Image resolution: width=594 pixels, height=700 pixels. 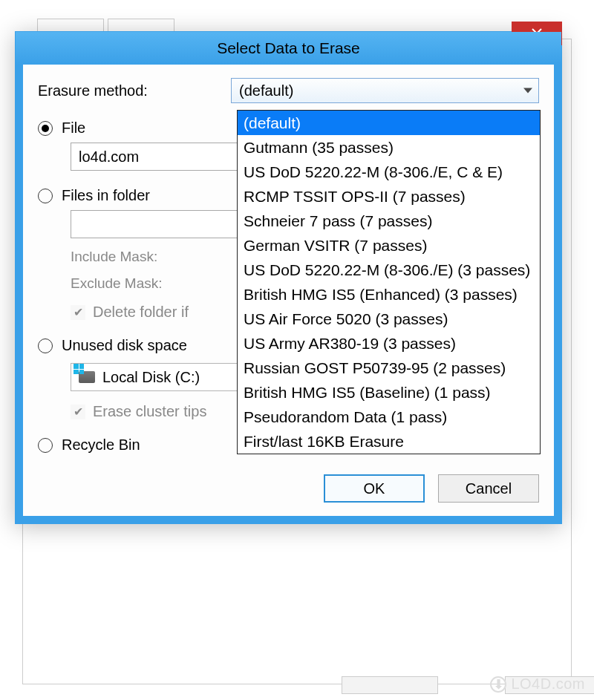 I want to click on dropdown-item: Russian GOST P50739-95 (2 passes), so click(x=389, y=368).